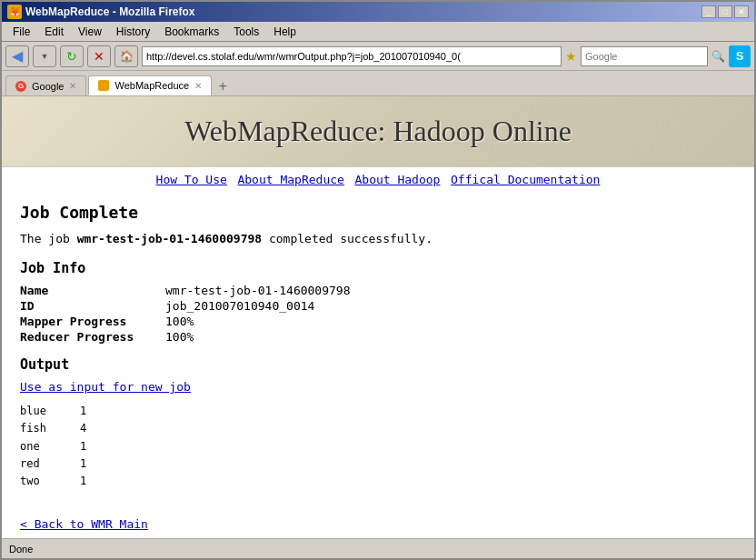  What do you see at coordinates (378, 365) in the screenshot?
I see `output-heading: Output` at bounding box center [378, 365].